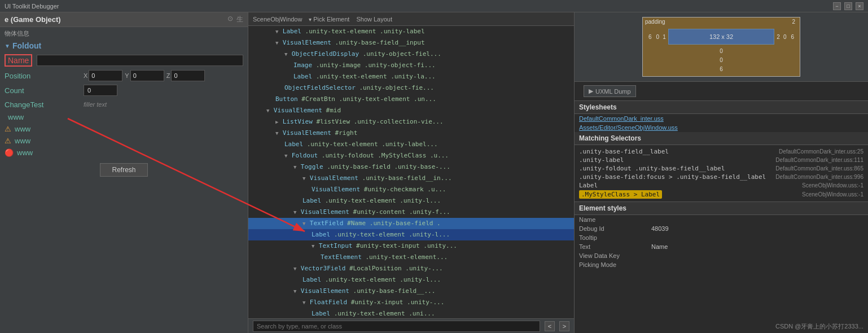  Describe the element at coordinates (33, 19) in the screenshot. I see `game-object-title: e (Game Object)` at that location.